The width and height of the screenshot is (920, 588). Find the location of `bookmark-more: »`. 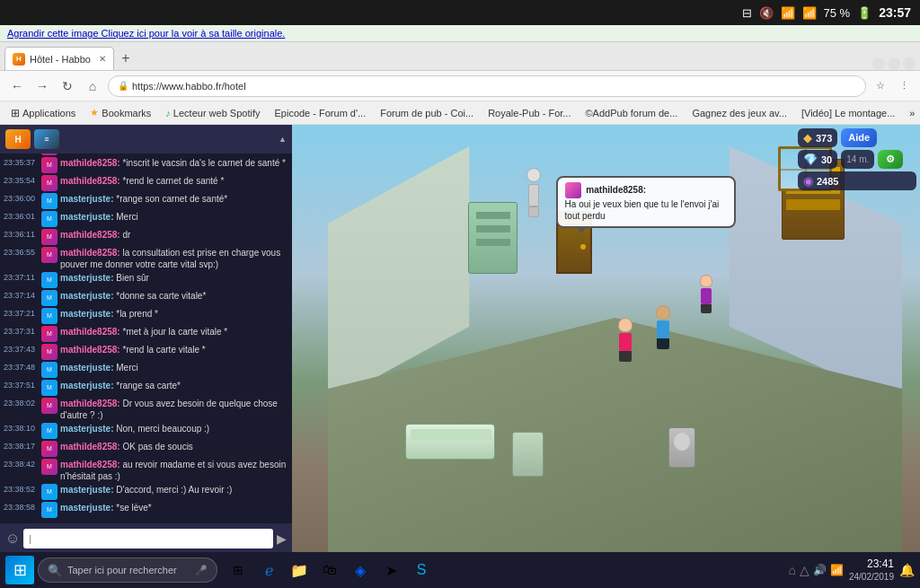

bookmark-more: » is located at coordinates (912, 113).